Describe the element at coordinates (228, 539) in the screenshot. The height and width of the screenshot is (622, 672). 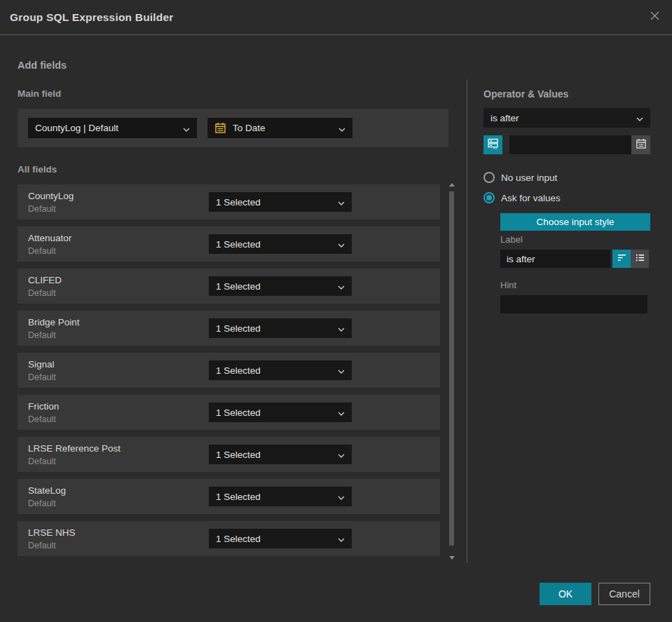
I see `field-row: LRSE NHS Default 1 Selected` at that location.